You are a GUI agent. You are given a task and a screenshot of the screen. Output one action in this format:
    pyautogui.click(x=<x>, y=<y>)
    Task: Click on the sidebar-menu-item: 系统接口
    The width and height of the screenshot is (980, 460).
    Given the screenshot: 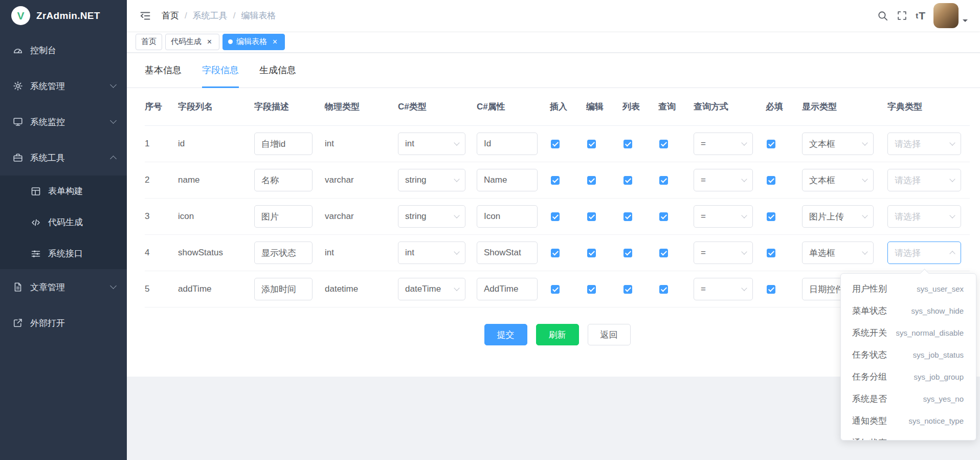 What is the action you would take?
    pyautogui.click(x=63, y=254)
    